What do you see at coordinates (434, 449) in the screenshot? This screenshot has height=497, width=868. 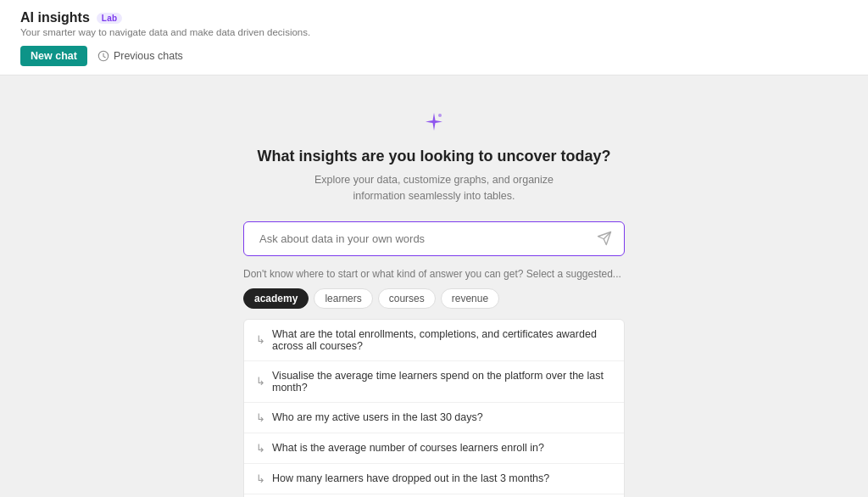 I see `suggestion-item: ↳What is the average number of courses l…` at bounding box center [434, 449].